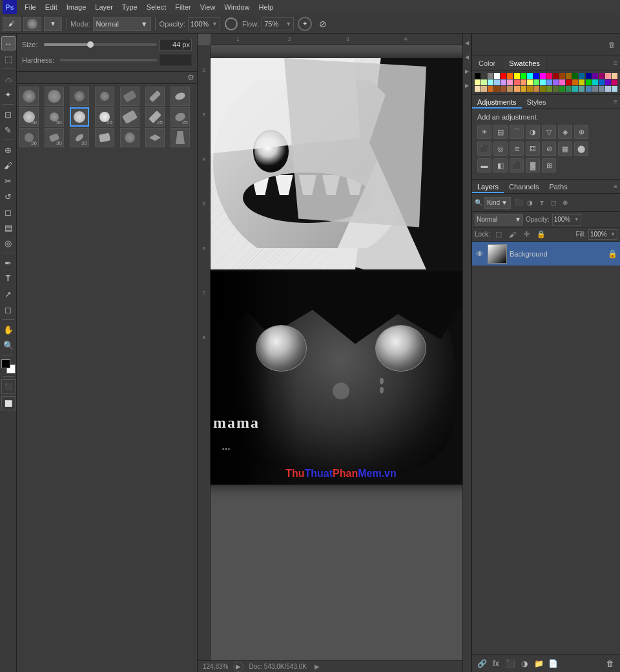 The image size is (620, 672). Describe the element at coordinates (530, 76) in the screenshot. I see `swatch-cyan` at that location.